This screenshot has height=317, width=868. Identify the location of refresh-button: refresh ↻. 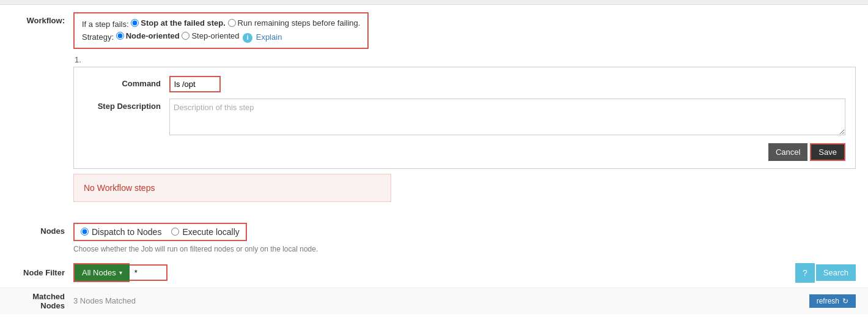
(833, 301).